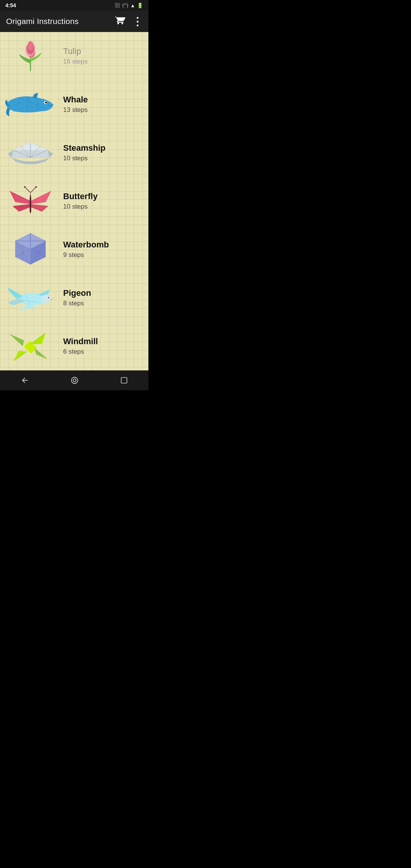 The width and height of the screenshot is (411, 868). I want to click on whale-steps: 13 steps, so click(103, 110).